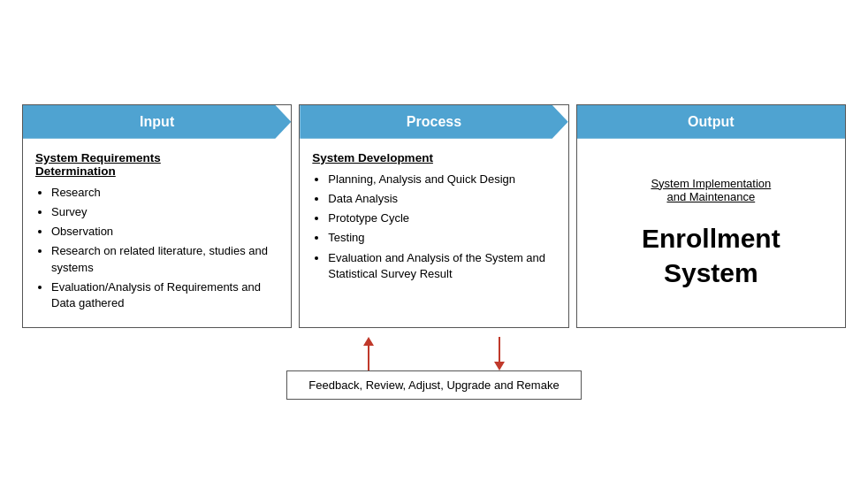 Image resolution: width=868 pixels, height=504 pixels. I want to click on list-item: Planning, Analysis and Quick Design, so click(442, 179).